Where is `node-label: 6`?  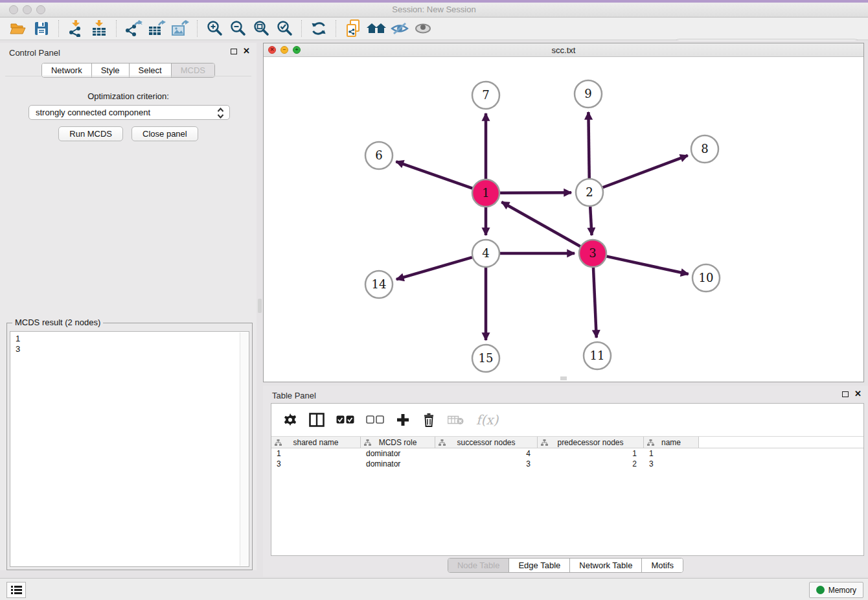 node-label: 6 is located at coordinates (378, 156).